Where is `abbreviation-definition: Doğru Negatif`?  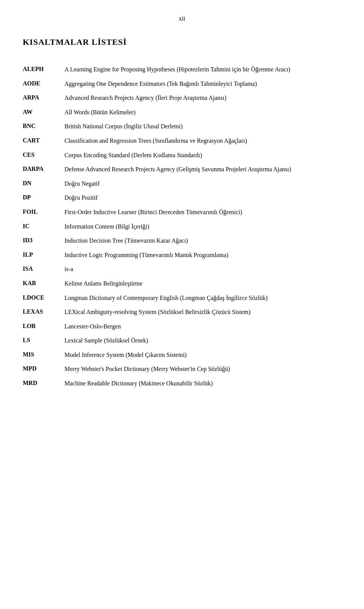
abbreviation-definition: Doğru Negatif is located at coordinates (203, 184).